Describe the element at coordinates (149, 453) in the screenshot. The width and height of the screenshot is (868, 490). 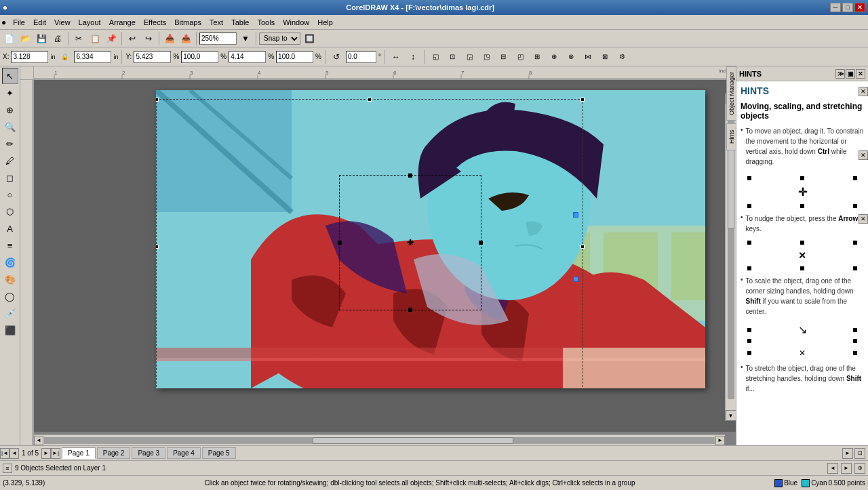
I see `page-tab-3: Page 3` at that location.